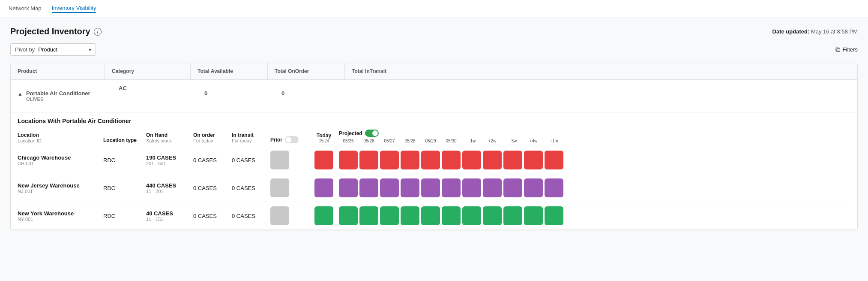 The height and width of the screenshot is (281, 868). What do you see at coordinates (369, 141) in the screenshot?
I see `proj-date-label: 05/26` at bounding box center [369, 141].